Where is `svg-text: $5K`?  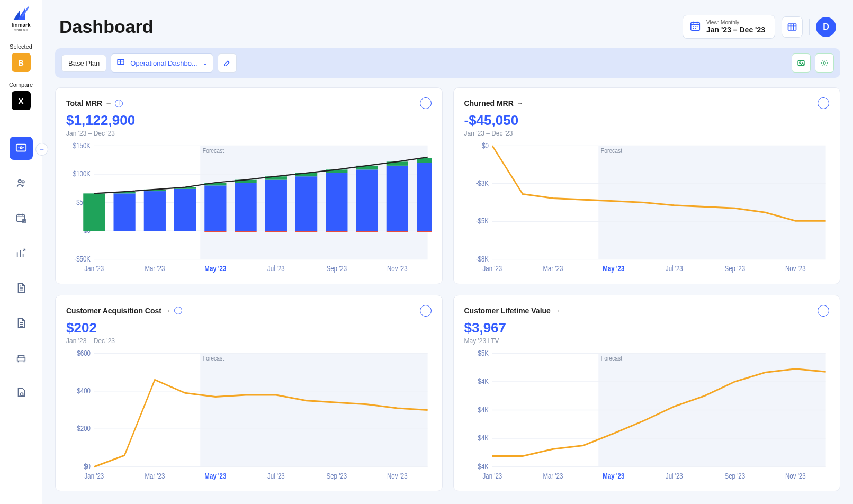 svg-text: $5K is located at coordinates (483, 353).